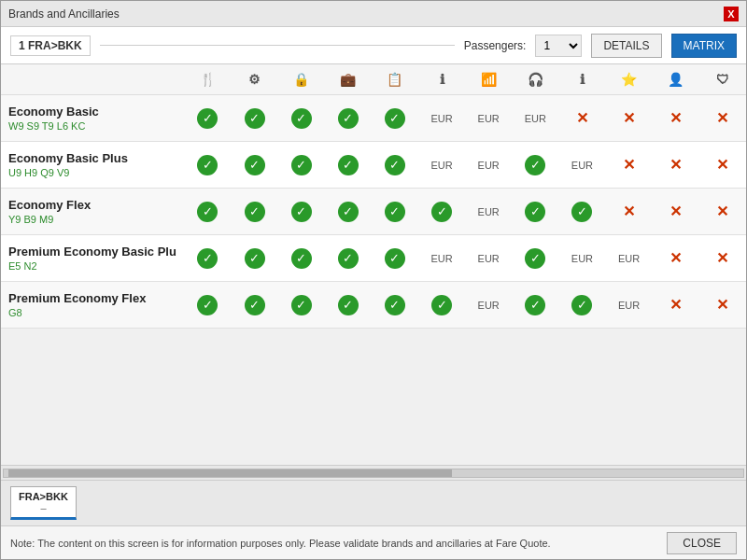  Describe the element at coordinates (92, 112) in the screenshot. I see `brand-name: Economy Basic` at that location.